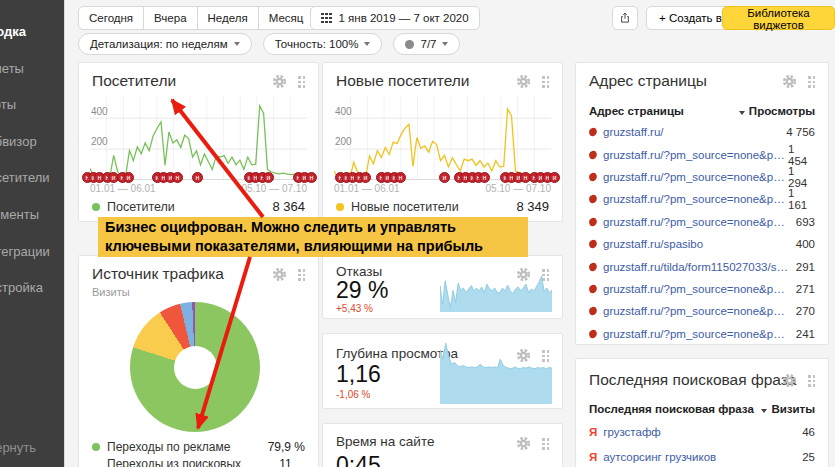 This screenshot has height=467, width=835. What do you see at coordinates (672, 409) in the screenshot?
I see `column-name: Последняя поисковая фраза` at bounding box center [672, 409].